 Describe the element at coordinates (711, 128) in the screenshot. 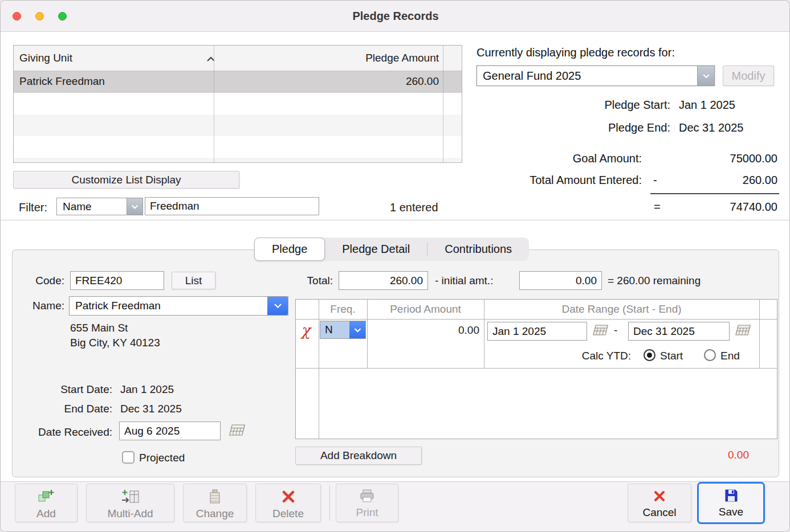

I see `pledge-end-value: Dec 31 2025` at that location.